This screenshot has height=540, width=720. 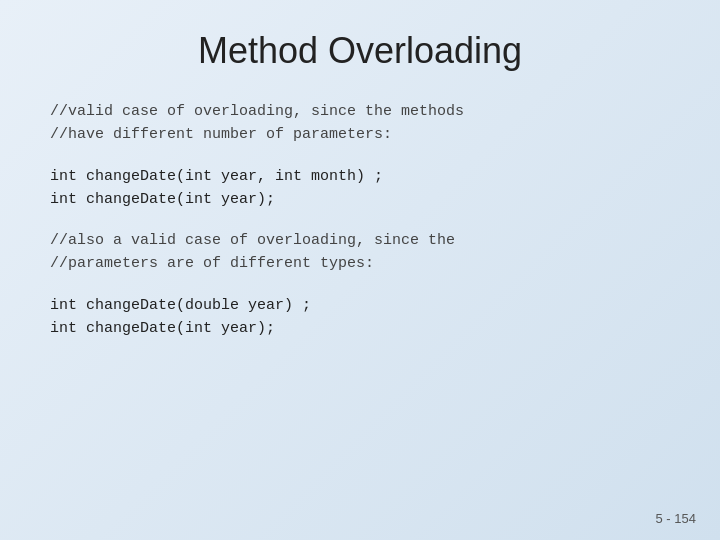 What do you see at coordinates (360, 252) in the screenshot?
I see `code-block-3: //also a valid case of overloading, sinc…` at bounding box center [360, 252].